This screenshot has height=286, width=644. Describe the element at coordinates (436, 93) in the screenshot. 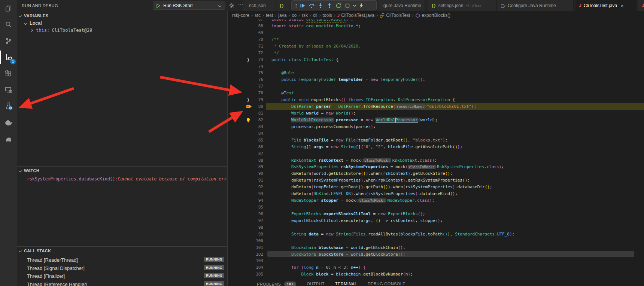

I see `code-line-78: 78 @Test` at that location.